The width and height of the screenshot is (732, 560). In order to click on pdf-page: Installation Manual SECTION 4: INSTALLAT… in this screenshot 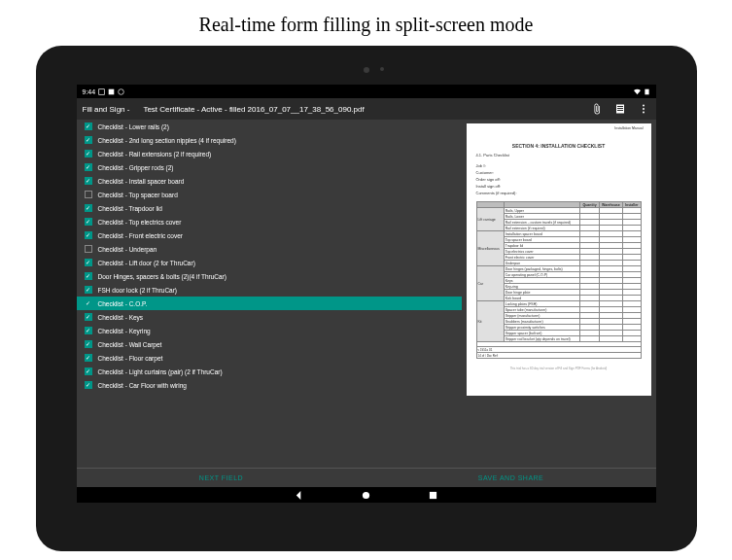, I will do `click(559, 260)`.